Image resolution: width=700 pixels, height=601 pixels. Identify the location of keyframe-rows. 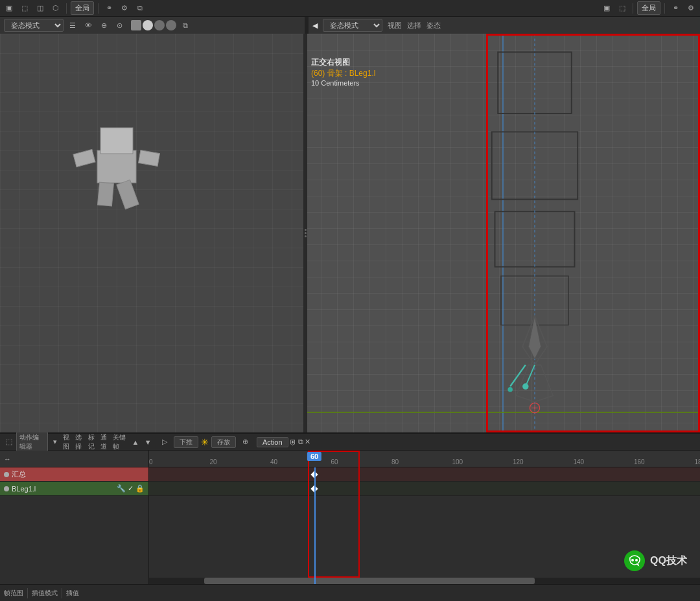
(425, 482).